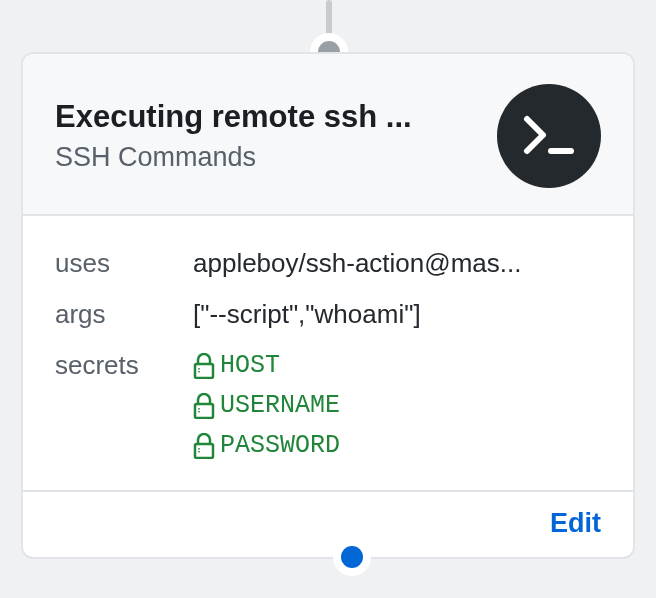 This screenshot has height=598, width=656. Describe the element at coordinates (328, 264) in the screenshot. I see `uses-row: uses appleboy/ssh-action@mas...` at that location.